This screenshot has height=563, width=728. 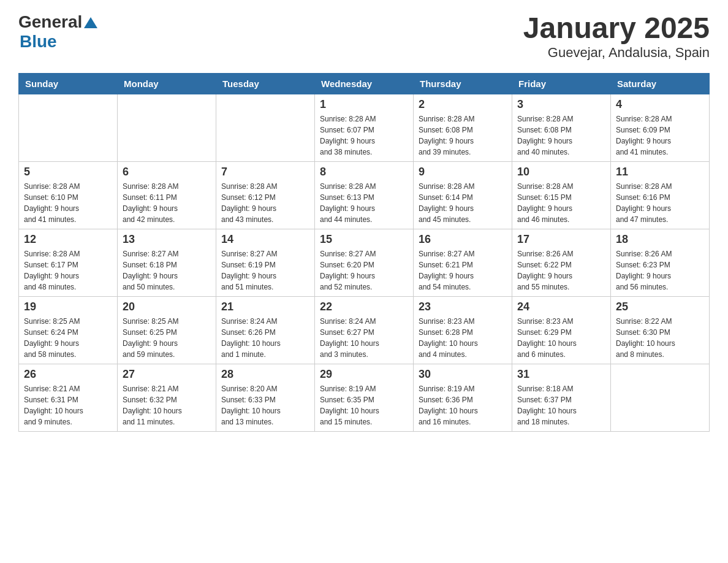 I want to click on calendar-header: SundayMondayTuesdayWednesdayThursdayFrid…, so click(x=364, y=83).